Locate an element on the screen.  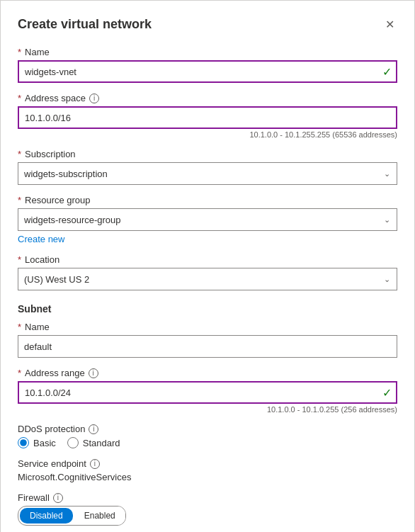
subscription-required-star: * is located at coordinates (20, 154).